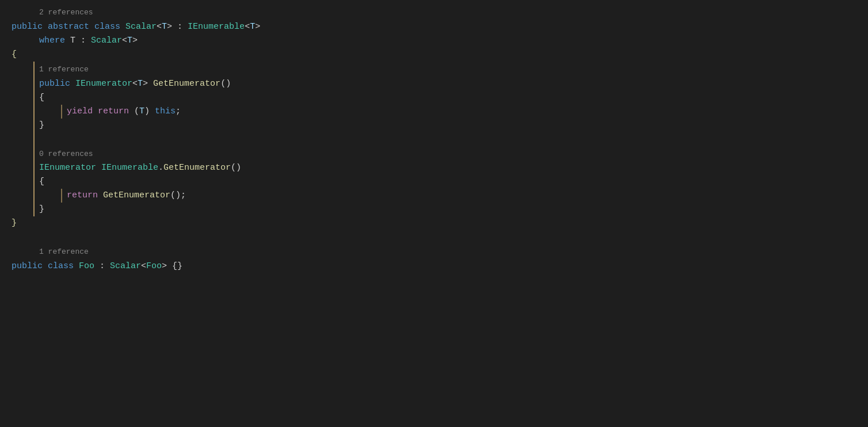 Image resolution: width=868 pixels, height=427 pixels. Describe the element at coordinates (62, 112) in the screenshot. I see `method1-body-bar` at that location.